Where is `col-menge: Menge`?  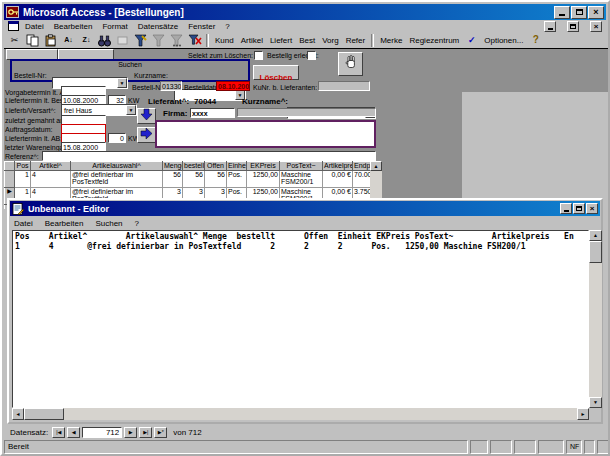 col-menge: Menge is located at coordinates (173, 166).